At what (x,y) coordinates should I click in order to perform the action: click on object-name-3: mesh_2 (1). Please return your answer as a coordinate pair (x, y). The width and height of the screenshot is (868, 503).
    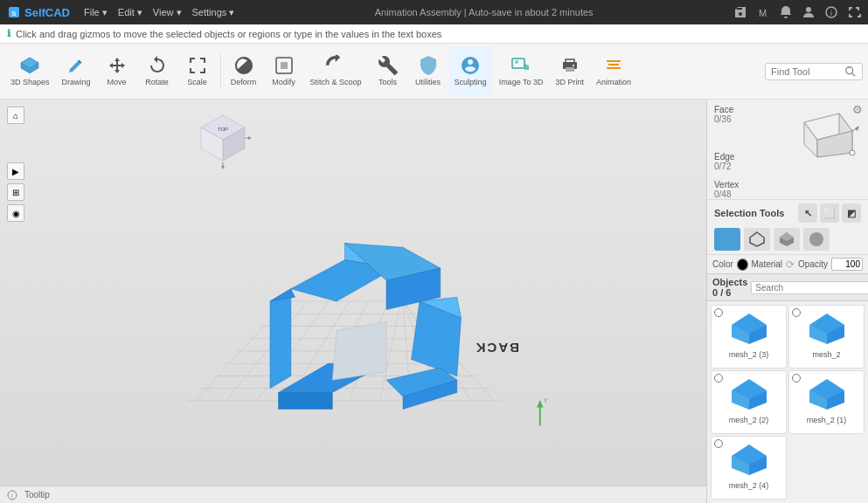
    Looking at the image, I should click on (827, 420).